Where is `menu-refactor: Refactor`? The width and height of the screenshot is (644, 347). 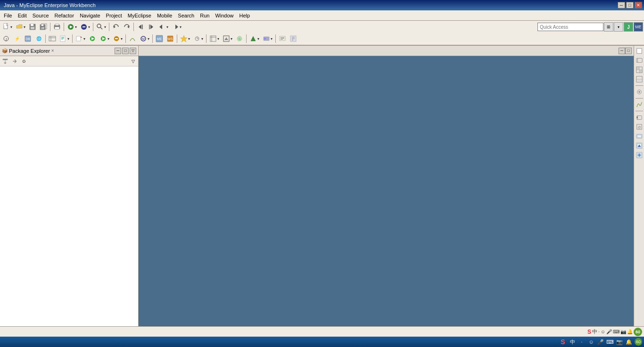 menu-refactor: Refactor is located at coordinates (65, 16).